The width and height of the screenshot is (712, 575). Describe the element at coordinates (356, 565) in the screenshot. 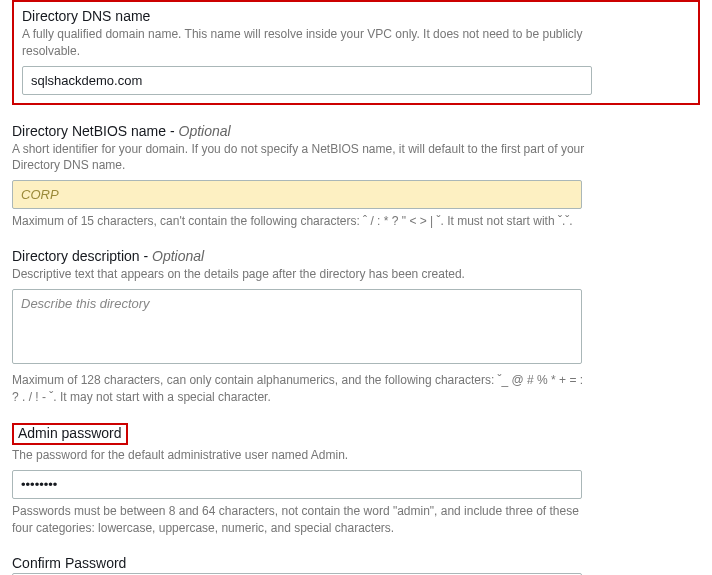

I see `confirm-section: Confirm Password This password must matc…` at that location.